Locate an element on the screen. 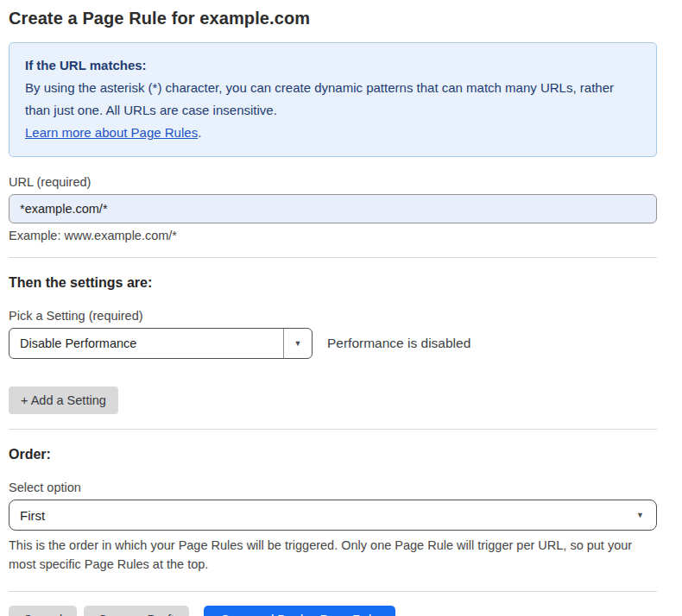 The image size is (682, 616). info-box-body: By using the asterisk (*) character, you… is located at coordinates (333, 99).